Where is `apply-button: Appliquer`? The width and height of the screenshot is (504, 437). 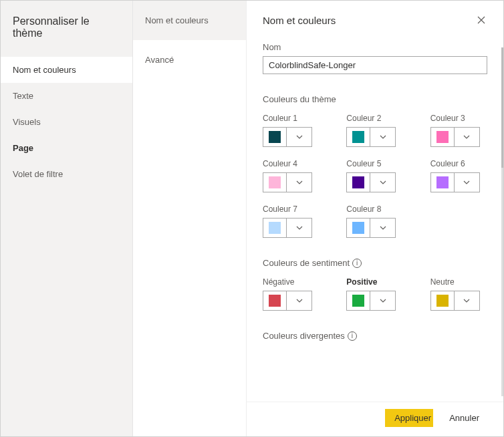
apply-button: Appliquer is located at coordinates (409, 418).